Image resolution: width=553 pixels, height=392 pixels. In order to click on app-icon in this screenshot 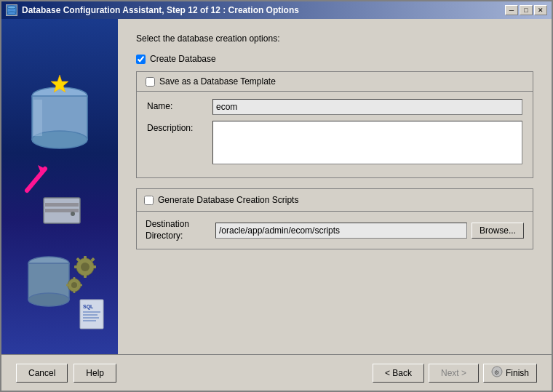, I will do `click(12, 10)`.